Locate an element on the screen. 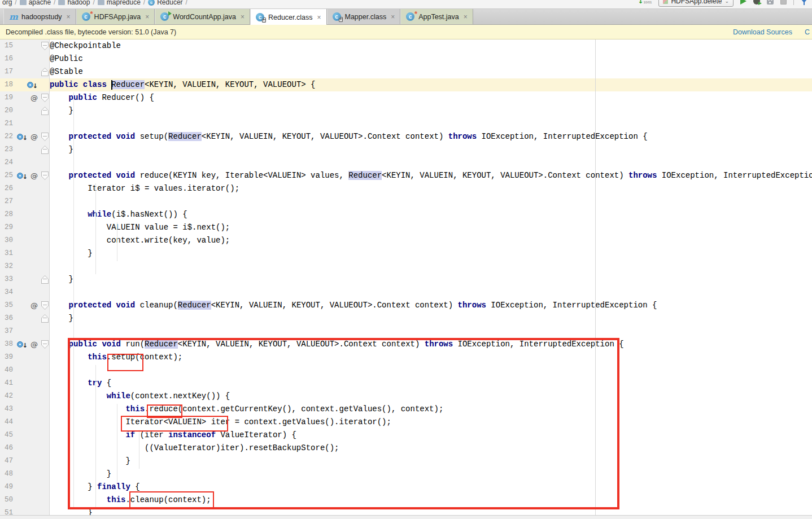 The image size is (812, 519). code-line-38: 38↓@ public void run(Reducer<KEYIN, VALU… is located at coordinates (406, 344).